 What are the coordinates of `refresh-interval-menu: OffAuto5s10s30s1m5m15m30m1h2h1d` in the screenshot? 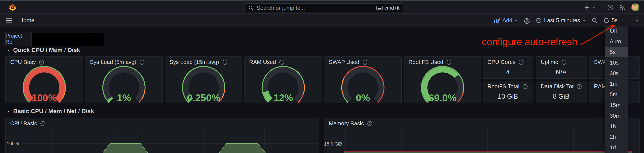 It's located at (616, 89).